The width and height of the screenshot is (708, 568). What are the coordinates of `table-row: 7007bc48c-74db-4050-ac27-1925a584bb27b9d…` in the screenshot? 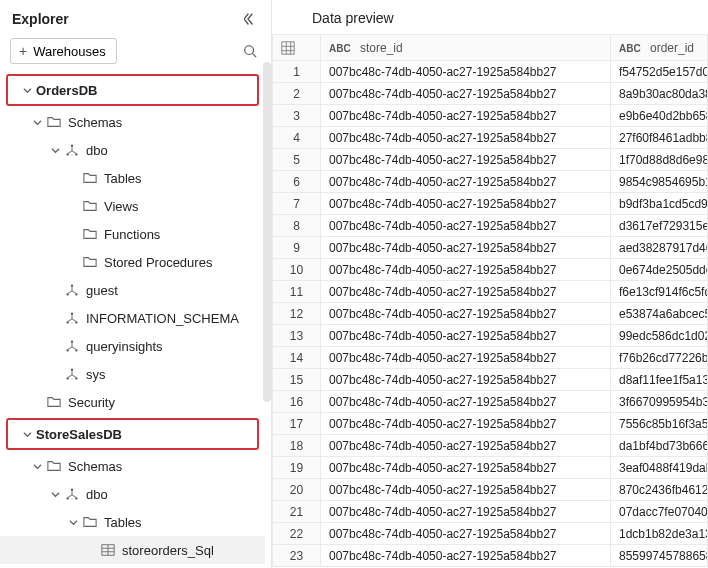 It's located at (490, 204).